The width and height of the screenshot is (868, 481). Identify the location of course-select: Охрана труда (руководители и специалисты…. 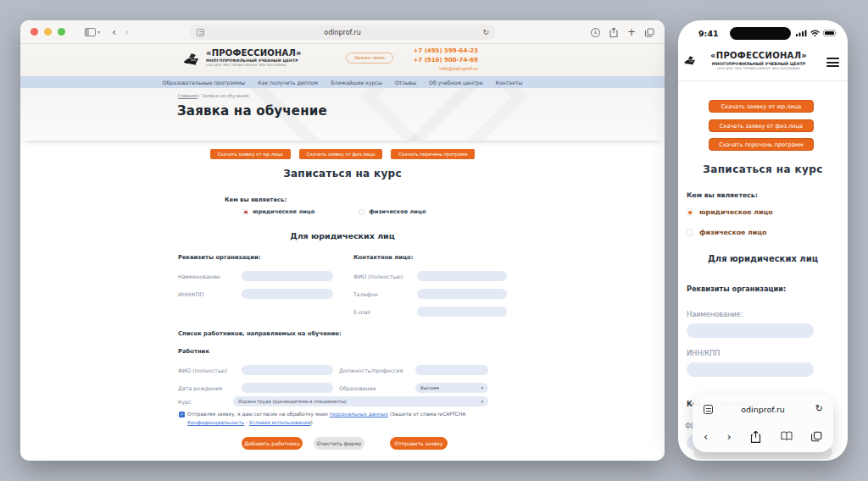
(361, 401).